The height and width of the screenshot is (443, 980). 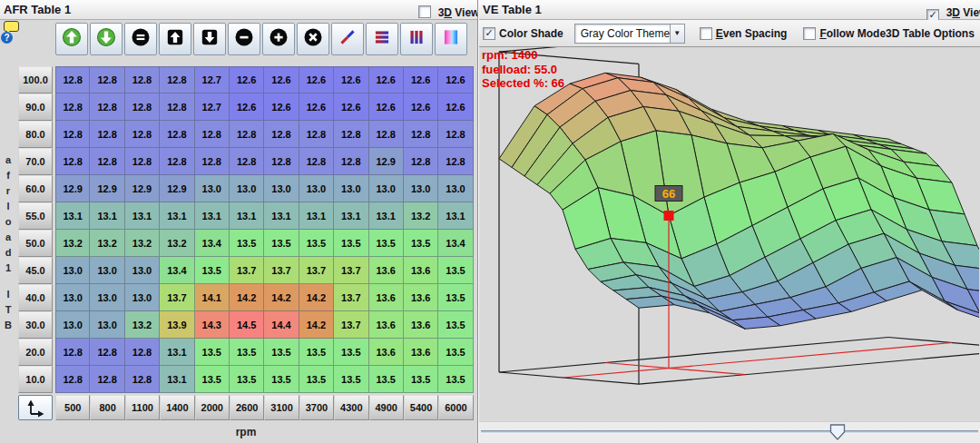 I want to click on col-header-cell: 2000, so click(x=212, y=408).